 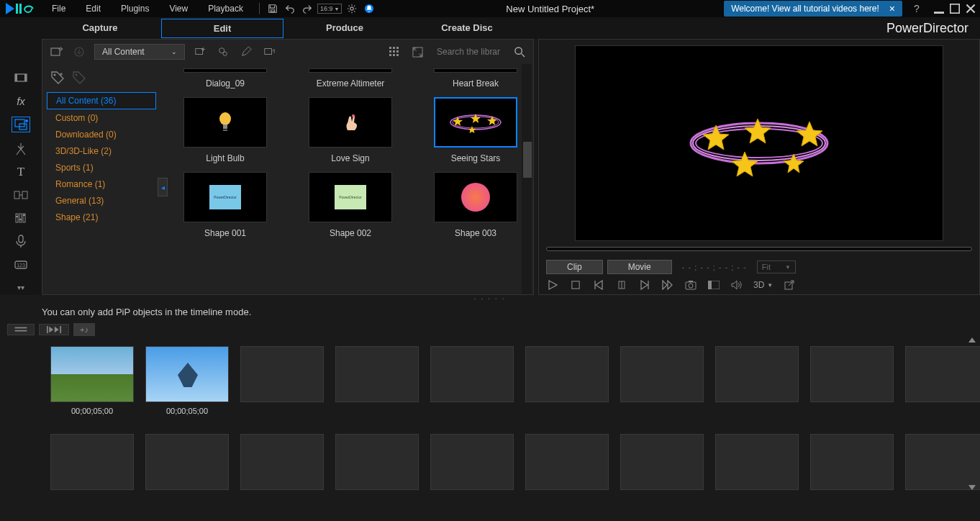 What do you see at coordinates (476, 205) in the screenshot?
I see `library-item: Shape 003` at bounding box center [476, 205].